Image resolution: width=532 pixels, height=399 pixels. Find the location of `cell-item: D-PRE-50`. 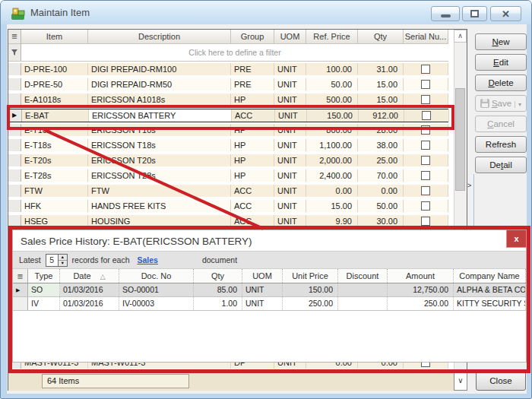

cell-item: D-PRE-50 is located at coordinates (55, 84).